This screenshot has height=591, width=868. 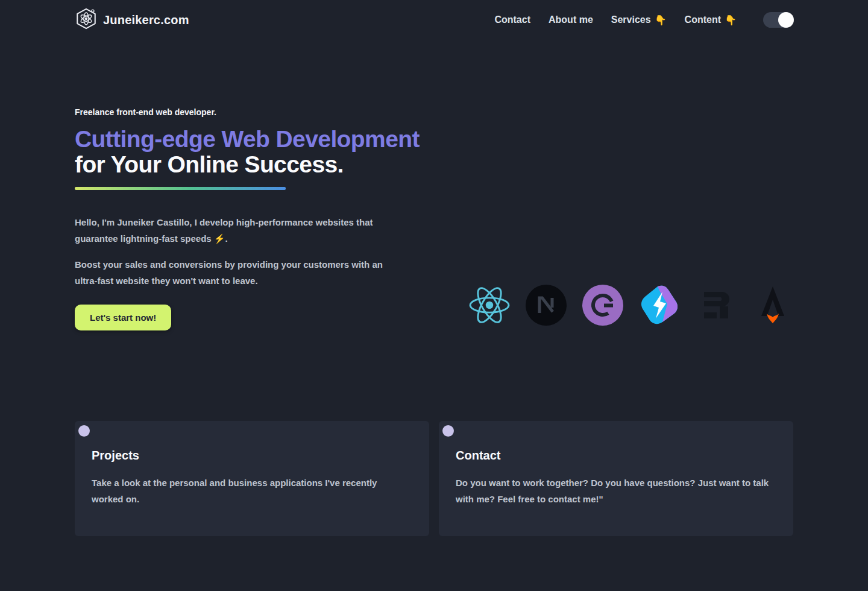 What do you see at coordinates (703, 20) in the screenshot?
I see `nav-item-content-label: Content` at bounding box center [703, 20].